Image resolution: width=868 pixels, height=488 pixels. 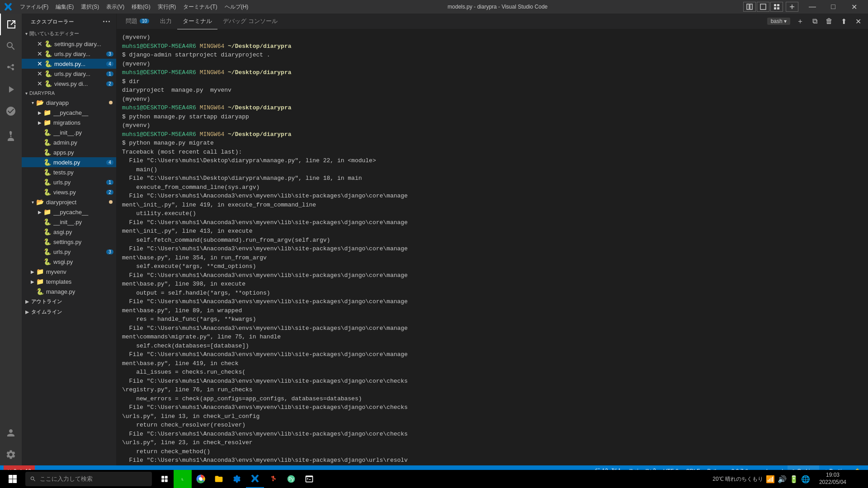 I want to click on problems-badge: 10, so click(x=145, y=21).